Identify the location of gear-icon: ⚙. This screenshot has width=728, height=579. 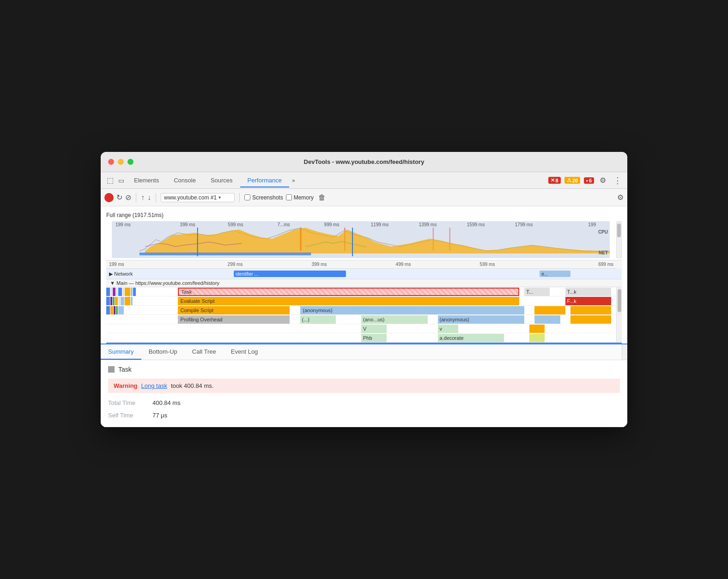
(603, 180).